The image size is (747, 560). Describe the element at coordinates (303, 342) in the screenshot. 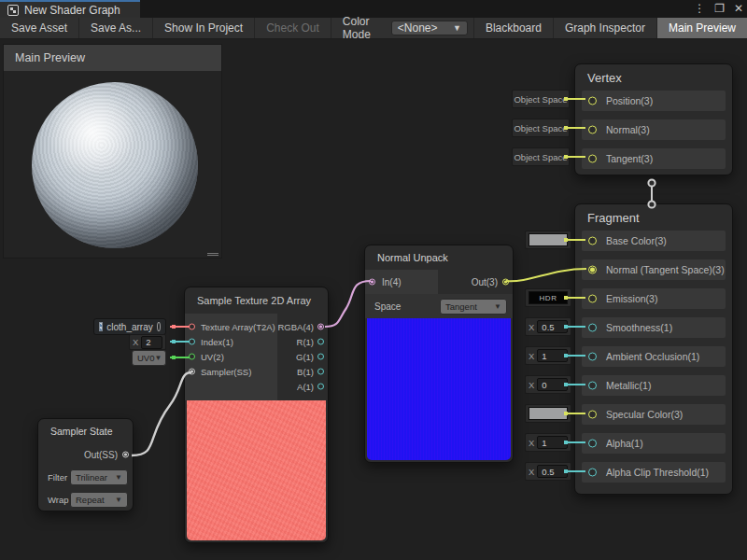

I see `output-r: R(1)` at that location.